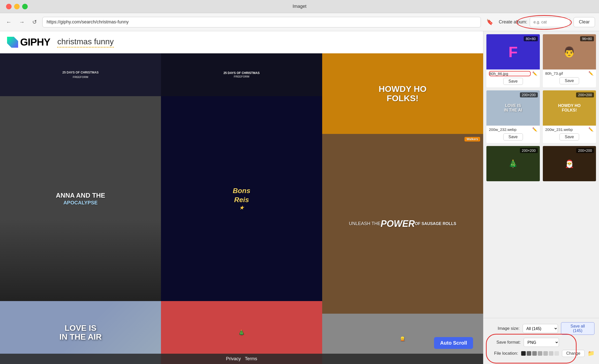 This screenshot has height=364, width=599. What do you see at coordinates (9, 7) in the screenshot?
I see `close-button` at bounding box center [9, 7].